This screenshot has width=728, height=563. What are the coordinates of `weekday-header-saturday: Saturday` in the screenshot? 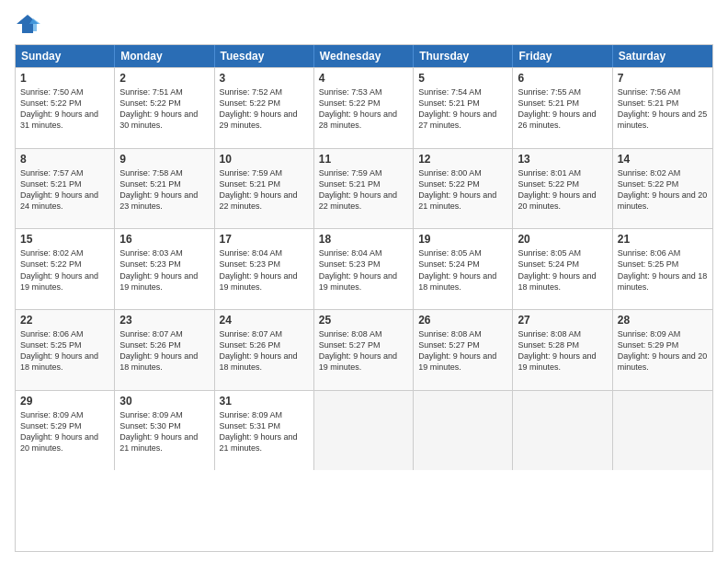 It's located at (663, 56).